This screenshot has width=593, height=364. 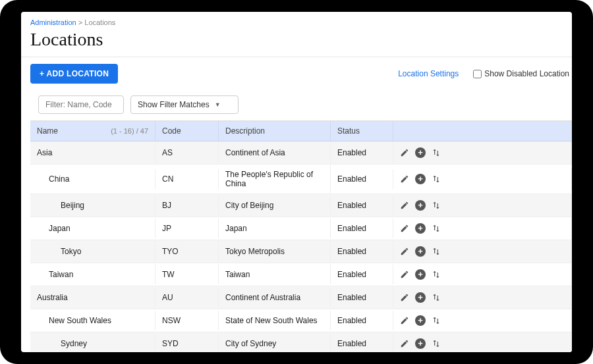 I want to click on cell-code: BJ, so click(x=187, y=205).